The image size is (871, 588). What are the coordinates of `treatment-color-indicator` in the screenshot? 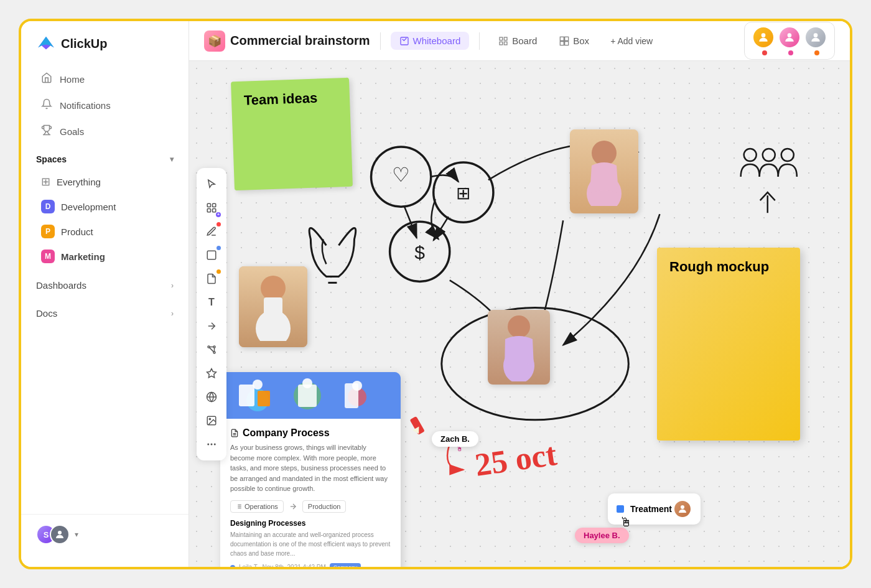 It's located at (620, 509).